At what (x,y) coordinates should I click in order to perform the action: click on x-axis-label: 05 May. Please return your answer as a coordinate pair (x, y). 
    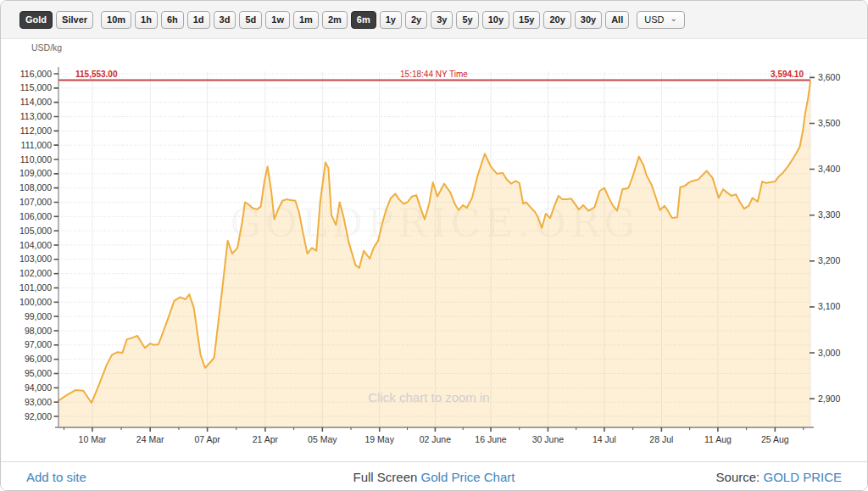
    Looking at the image, I should click on (322, 439).